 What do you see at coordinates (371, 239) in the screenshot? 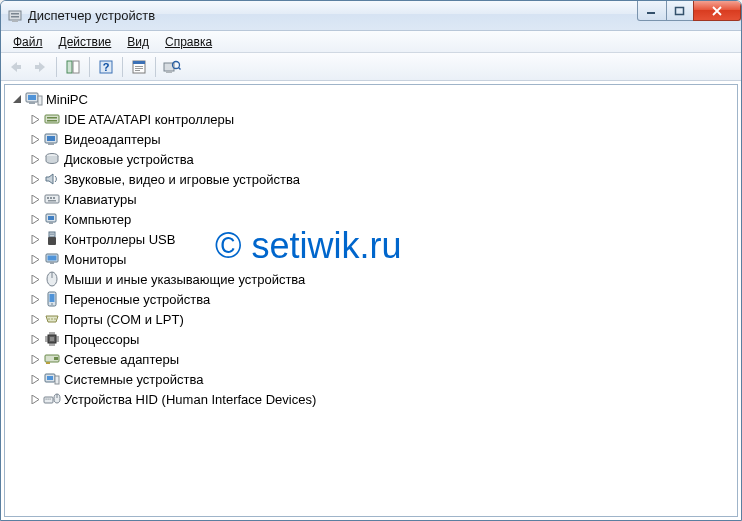
I see `tree-node: Контроллеры USB` at bounding box center [371, 239].